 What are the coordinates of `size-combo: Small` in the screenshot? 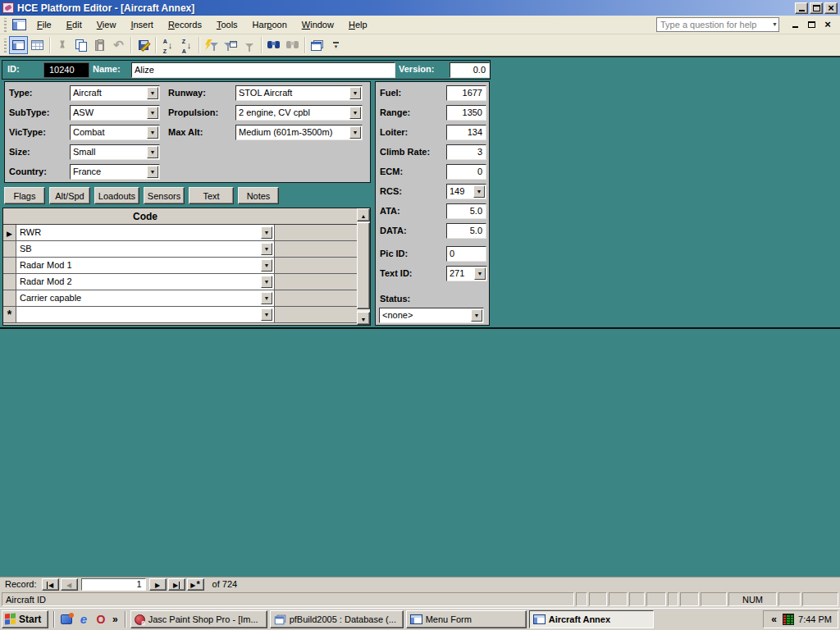 It's located at (115, 153).